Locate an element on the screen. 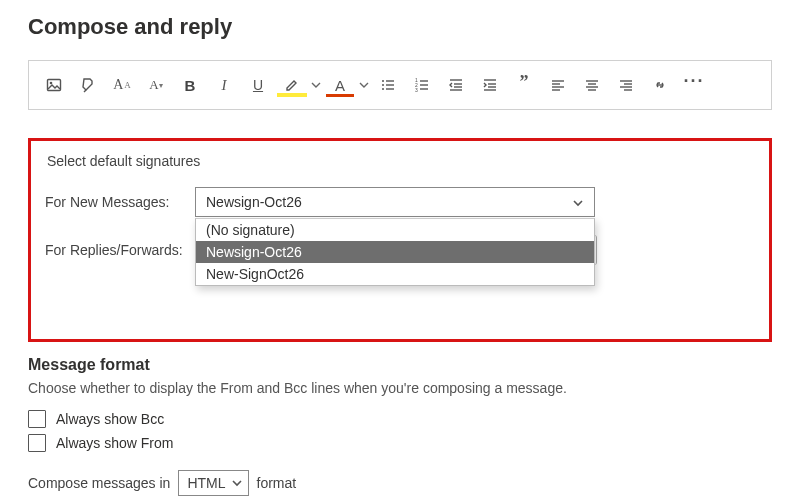 The width and height of the screenshot is (800, 503). always-show-from-row: Always show From is located at coordinates (400, 443).